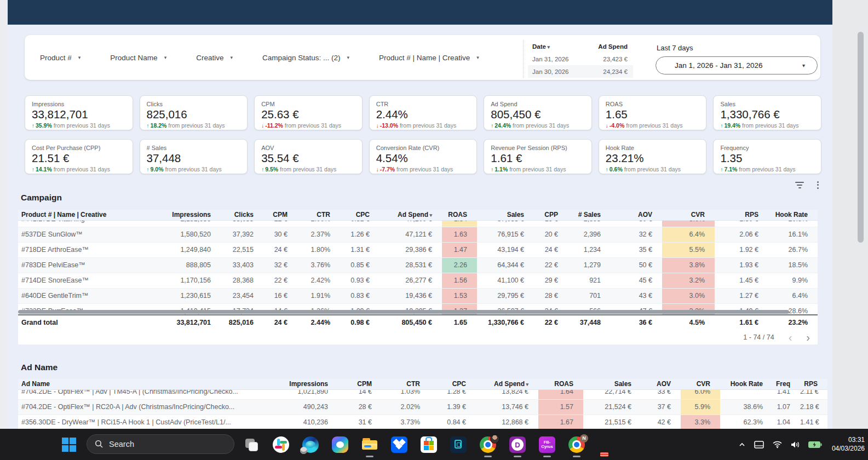  I want to click on cell: 18.5%, so click(793, 265).